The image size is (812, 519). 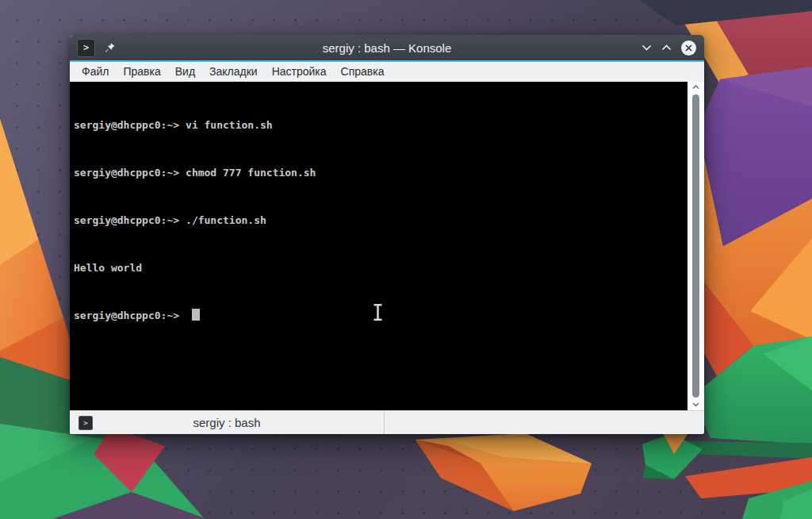 What do you see at coordinates (377, 314) in the screenshot?
I see `mouse-ibeam-cursor` at bounding box center [377, 314].